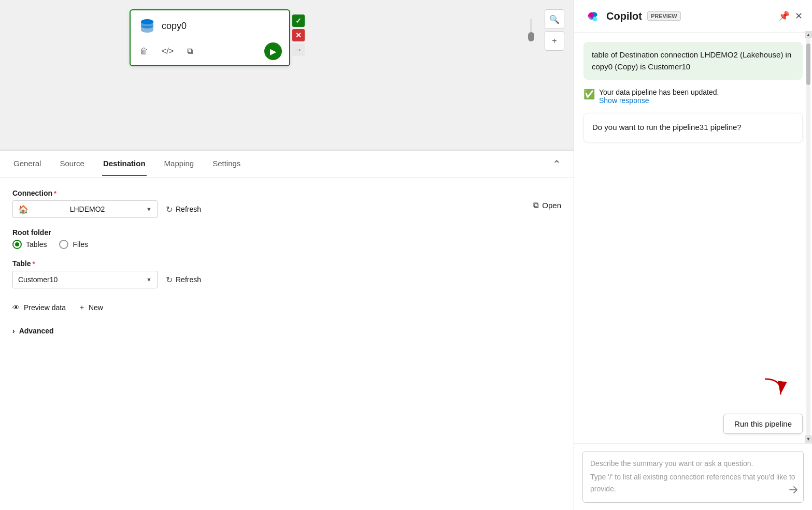 The height and width of the screenshot is (510, 812). Describe the element at coordinates (685, 388) in the screenshot. I see `arrow-indicator-row` at that location.